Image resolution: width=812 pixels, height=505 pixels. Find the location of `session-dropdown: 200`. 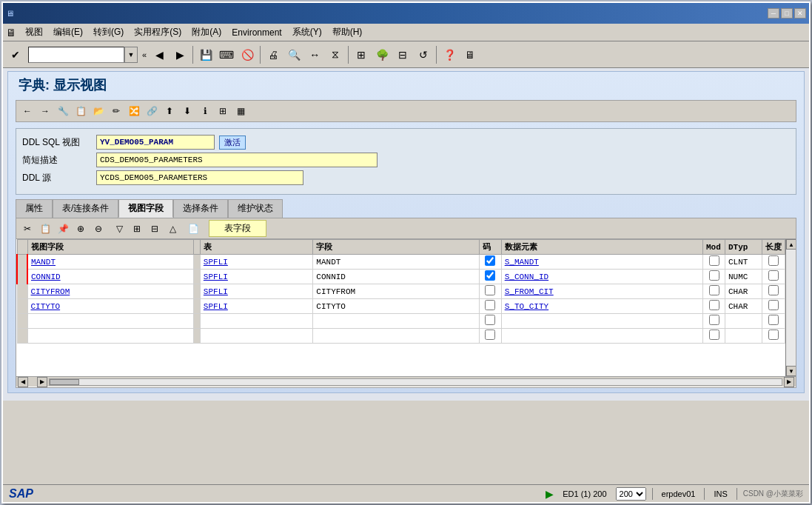

session-dropdown: 200 is located at coordinates (631, 494).